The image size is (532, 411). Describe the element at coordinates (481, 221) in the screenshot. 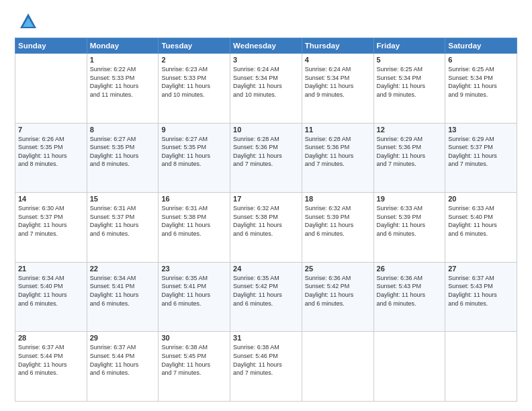

I see `day-info: Sunrise: 6:33 AM Sunset: 5:40 PM Dayligh…` at that location.